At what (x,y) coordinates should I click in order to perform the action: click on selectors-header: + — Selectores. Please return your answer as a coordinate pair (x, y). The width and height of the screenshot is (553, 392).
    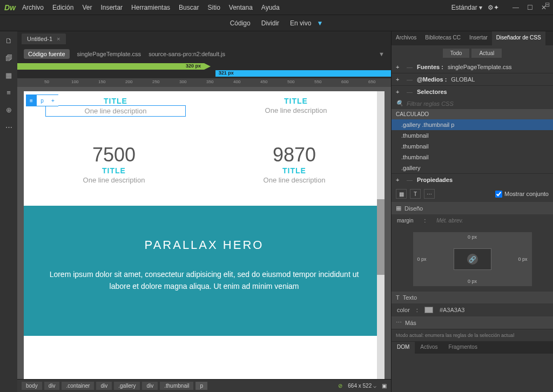
    Looking at the image, I should click on (472, 92).